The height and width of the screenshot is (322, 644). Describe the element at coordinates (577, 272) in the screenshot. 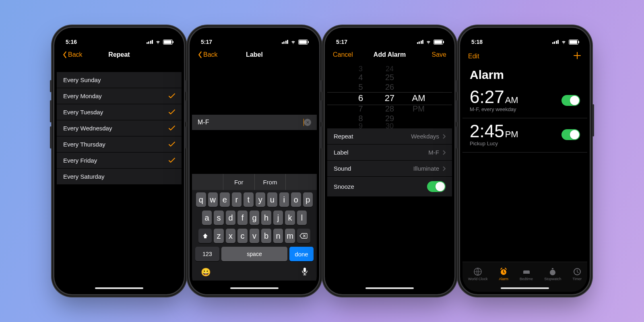

I see `timer-icon` at that location.